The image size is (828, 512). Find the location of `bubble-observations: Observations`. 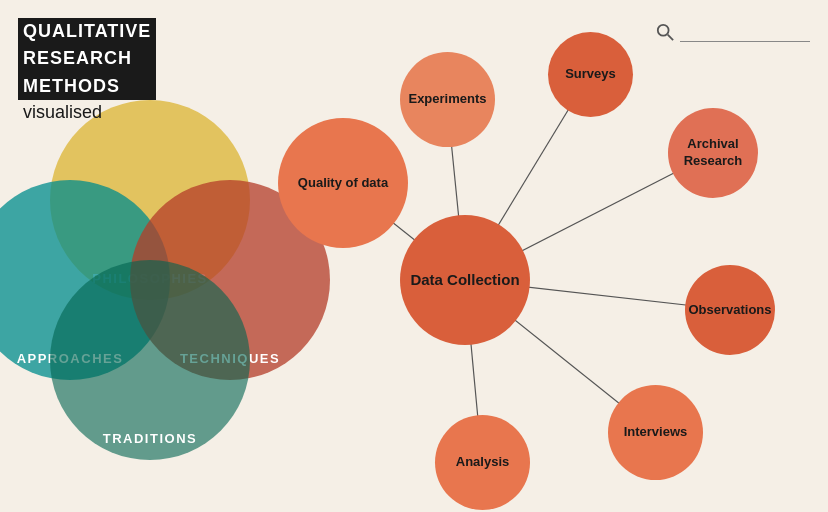

bubble-observations: Observations is located at coordinates (730, 310).